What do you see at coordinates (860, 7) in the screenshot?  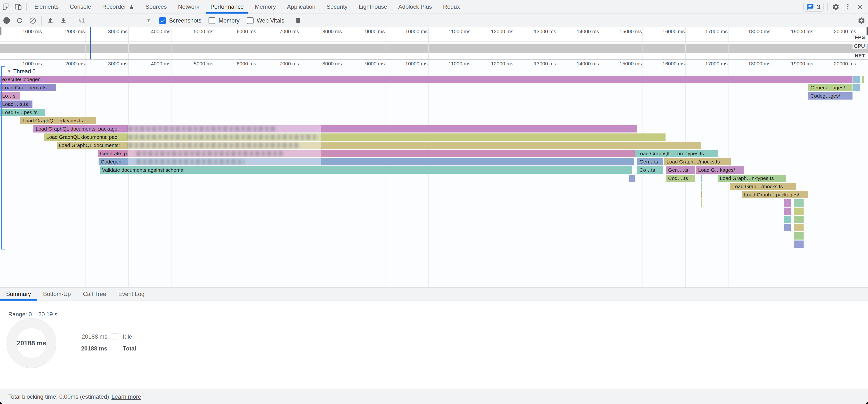 I see `close-devtools-icon` at bounding box center [860, 7].